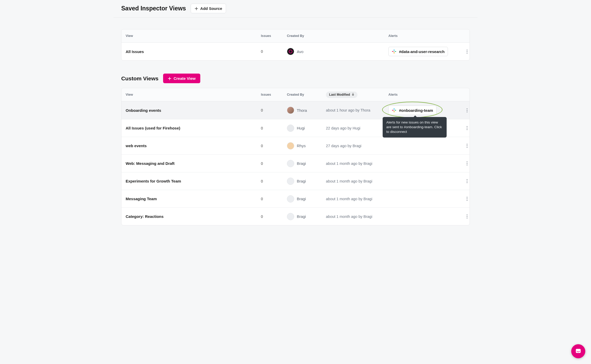  I want to click on view-name: All Issues (used for Firehose), so click(193, 128).